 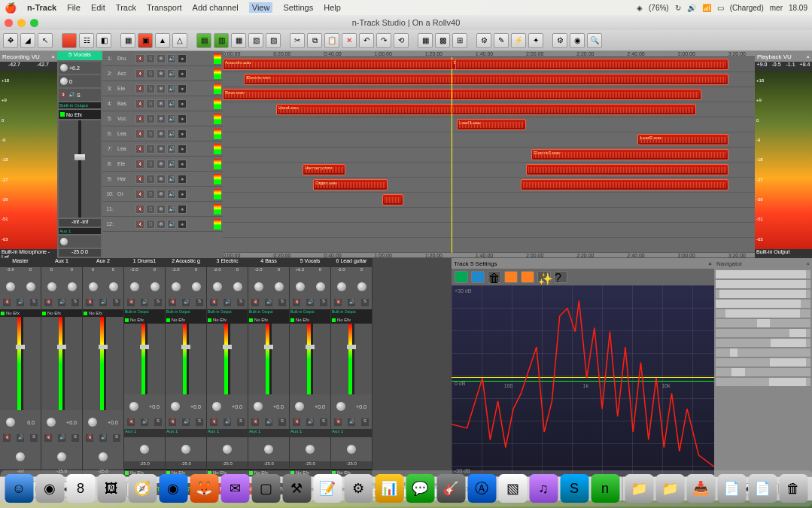 I want to click on help-icon: ?, so click(x=561, y=277).